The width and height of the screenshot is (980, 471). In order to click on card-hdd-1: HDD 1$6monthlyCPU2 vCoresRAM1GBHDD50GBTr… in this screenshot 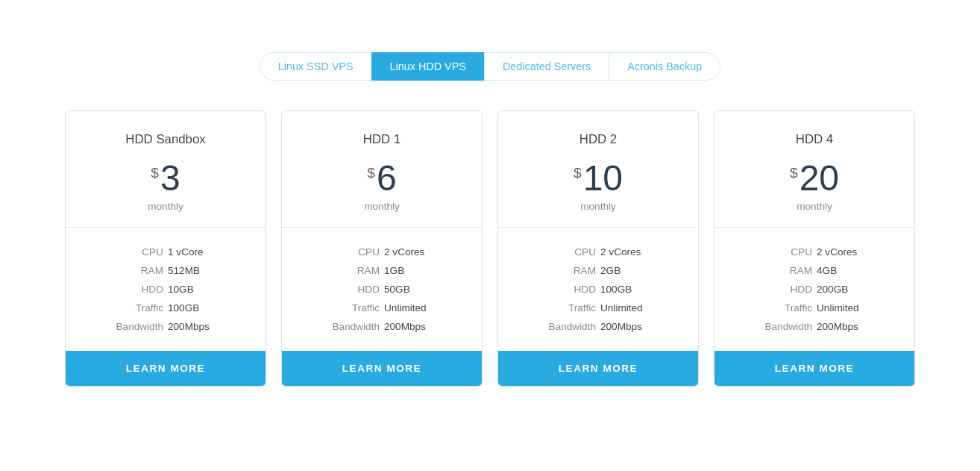, I will do `click(382, 249)`.